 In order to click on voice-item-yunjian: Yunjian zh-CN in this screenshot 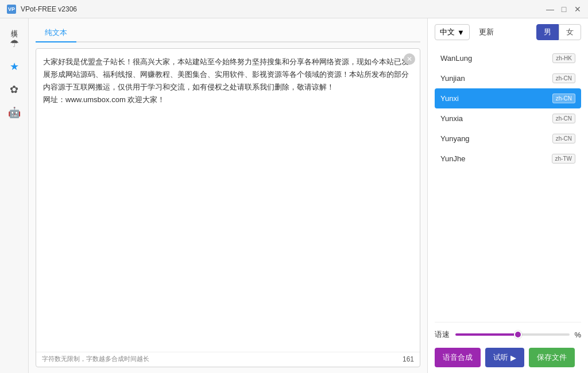, I will do `click(508, 78)`.